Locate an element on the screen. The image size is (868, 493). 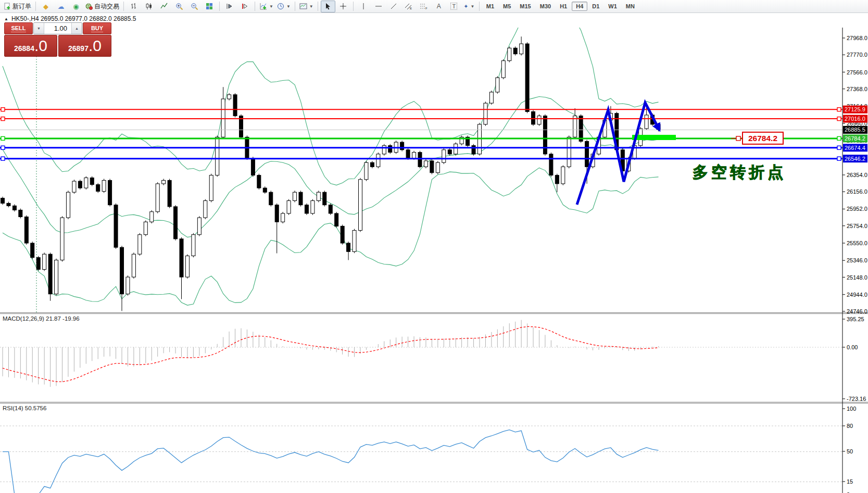
horizontal-line-button is located at coordinates (379, 6).